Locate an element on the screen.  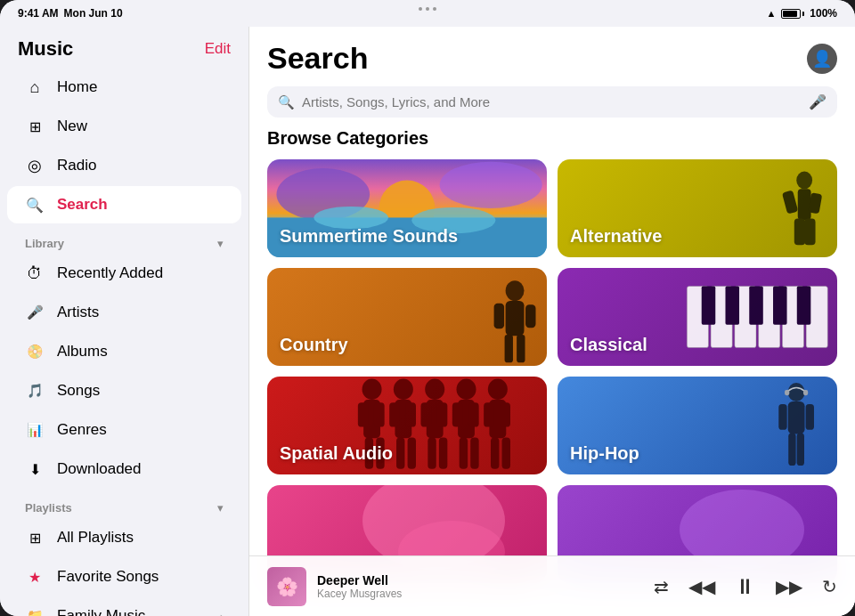
search-nav-icon is located at coordinates (35, 205).